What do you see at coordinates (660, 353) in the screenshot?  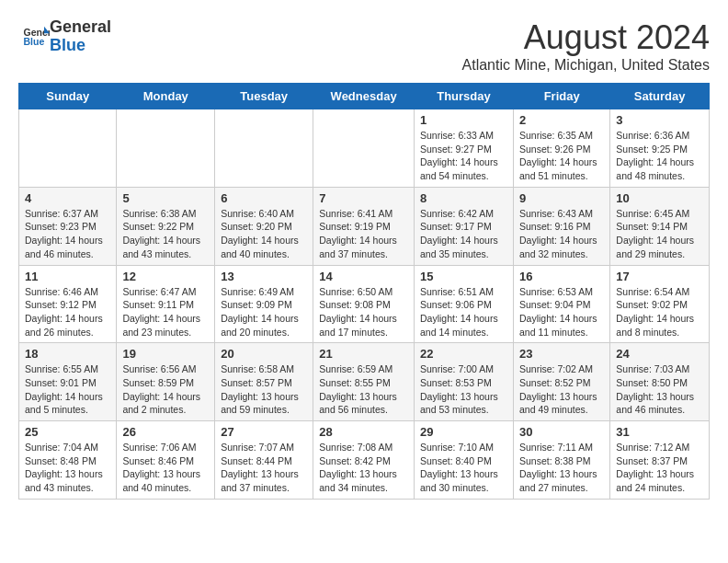 I see `day-number: 24` at bounding box center [660, 353].